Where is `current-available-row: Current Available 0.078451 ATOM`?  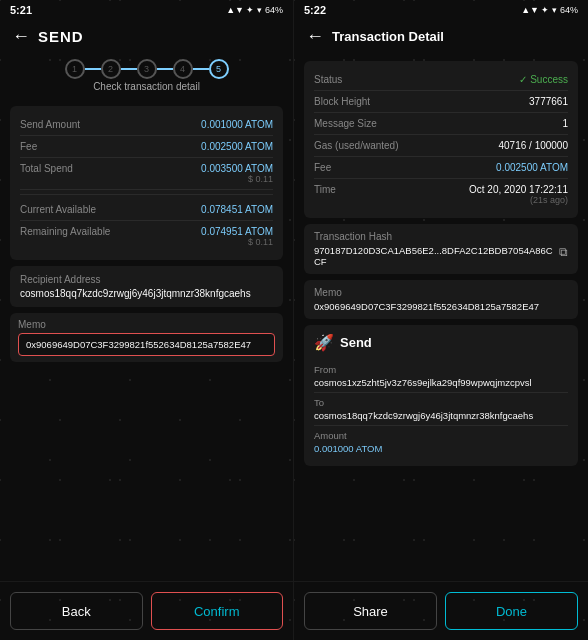 current-available-row: Current Available 0.078451 ATOM is located at coordinates (146, 210).